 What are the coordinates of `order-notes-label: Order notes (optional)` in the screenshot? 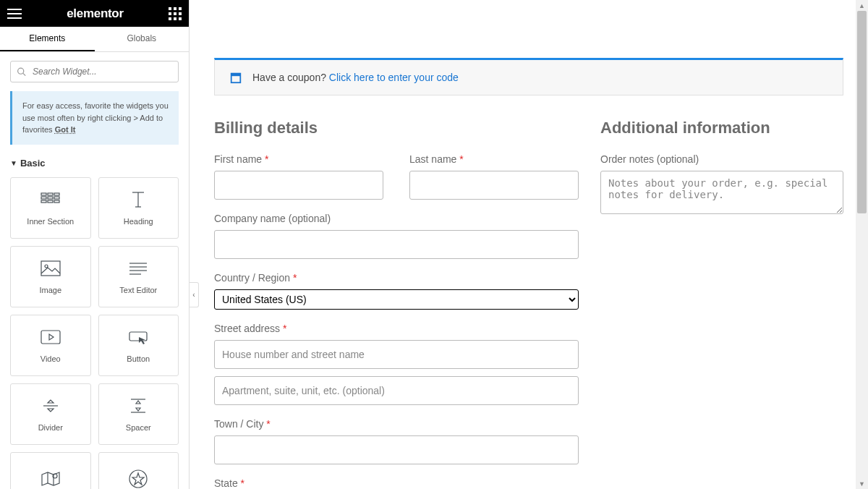 It's located at (722, 159).